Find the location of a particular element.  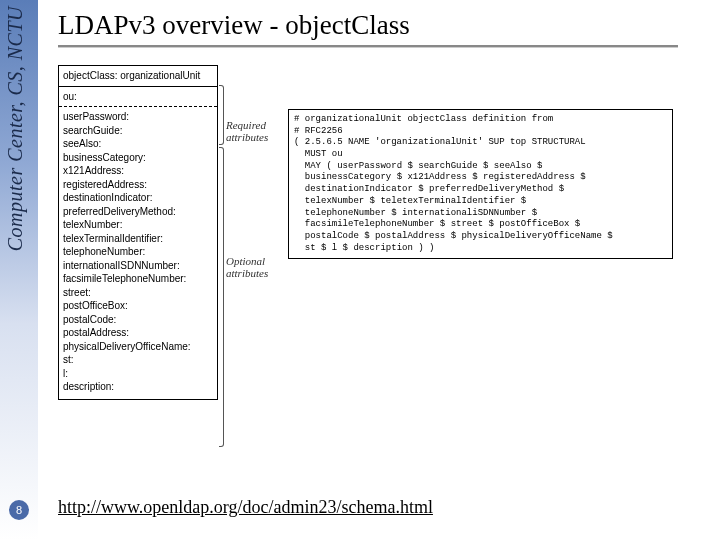

attr-item: postOfficeBox: is located at coordinates (138, 306).